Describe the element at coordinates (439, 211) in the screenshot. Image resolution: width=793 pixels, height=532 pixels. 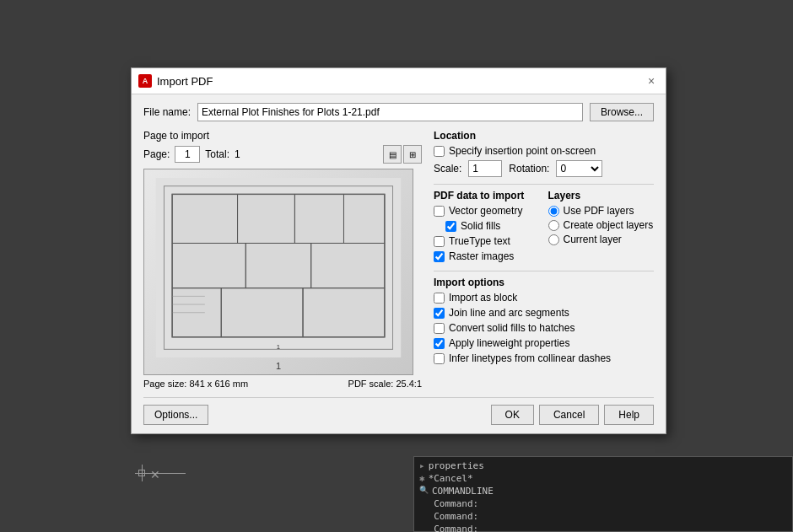
I see `vector-geometry-checkbox` at that location.